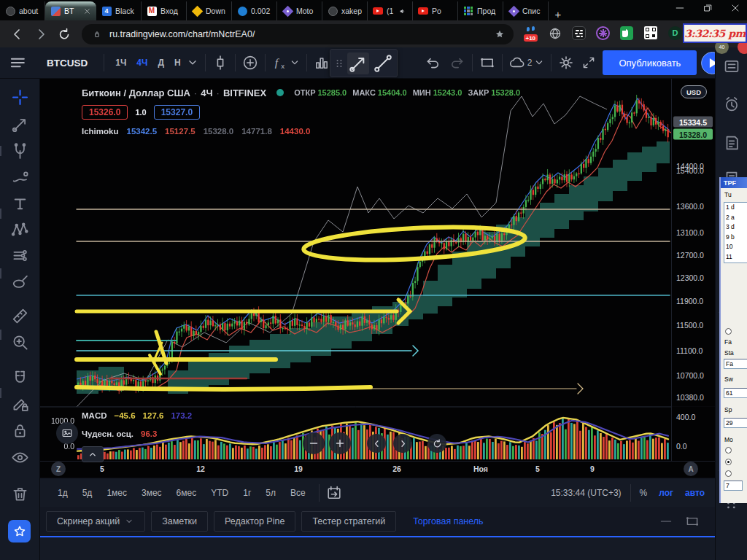  I want to click on range-6мес: 6мес, so click(187, 493).